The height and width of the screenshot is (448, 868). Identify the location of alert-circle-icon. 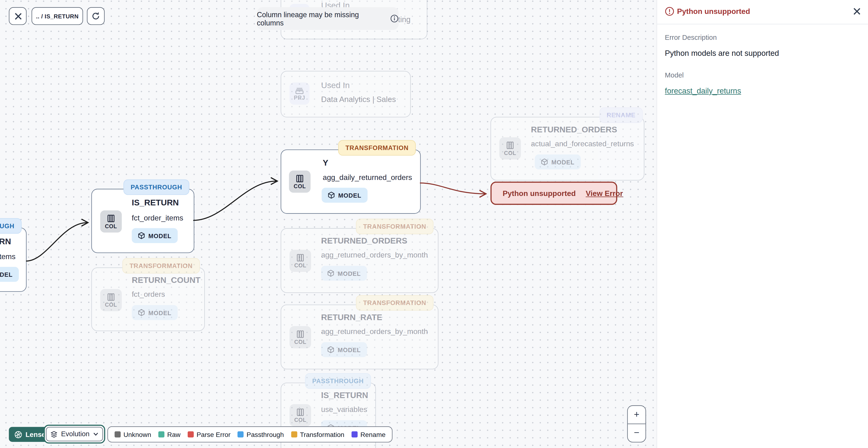
(670, 11).